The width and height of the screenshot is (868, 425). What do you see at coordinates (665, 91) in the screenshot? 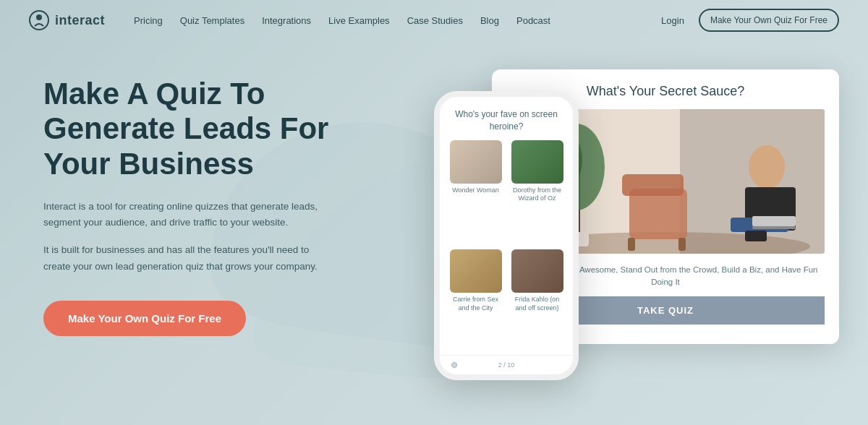
I see `desktop-quiz-title: What's Your Secret Sauce?` at bounding box center [665, 91].